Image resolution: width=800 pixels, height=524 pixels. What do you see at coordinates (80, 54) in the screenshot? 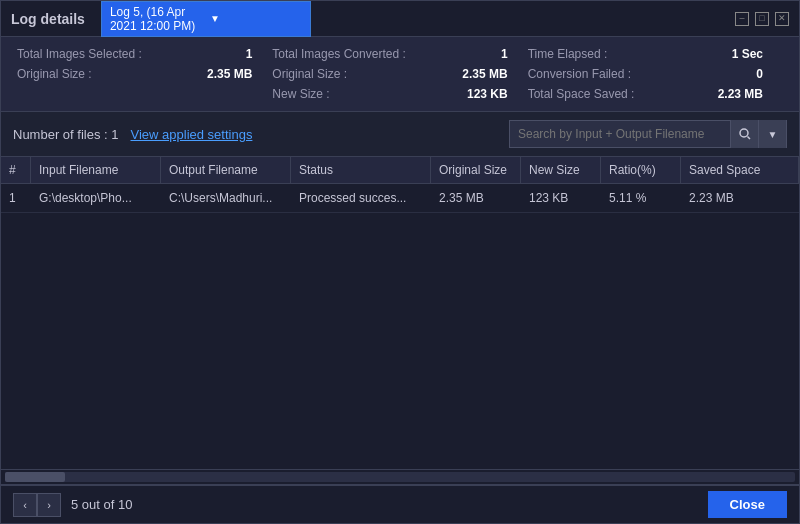
I see `stat-label-total-images: Total Images Selected :` at bounding box center [80, 54].